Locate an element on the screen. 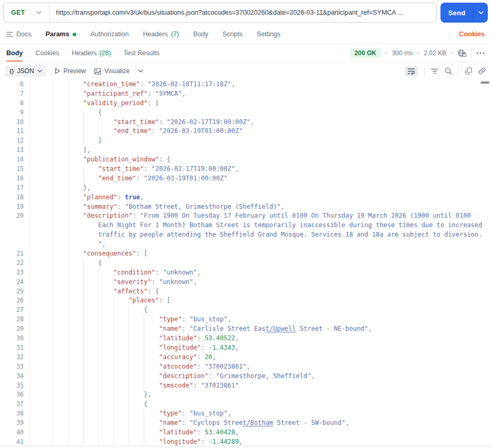 The image size is (491, 448). code-line: 13 ], is located at coordinates (245, 150).